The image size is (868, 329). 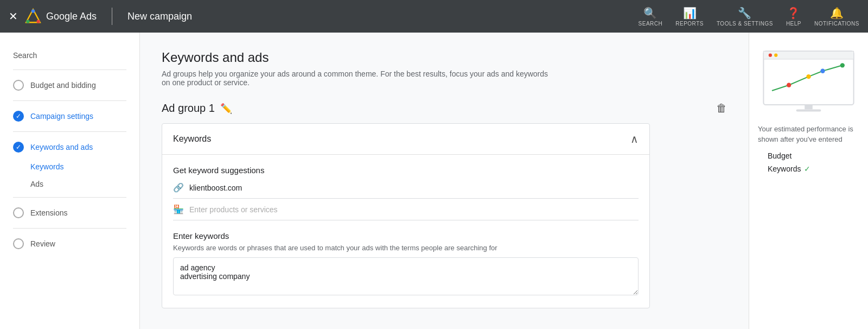 I want to click on budget-item-label: Budget, so click(x=780, y=156).